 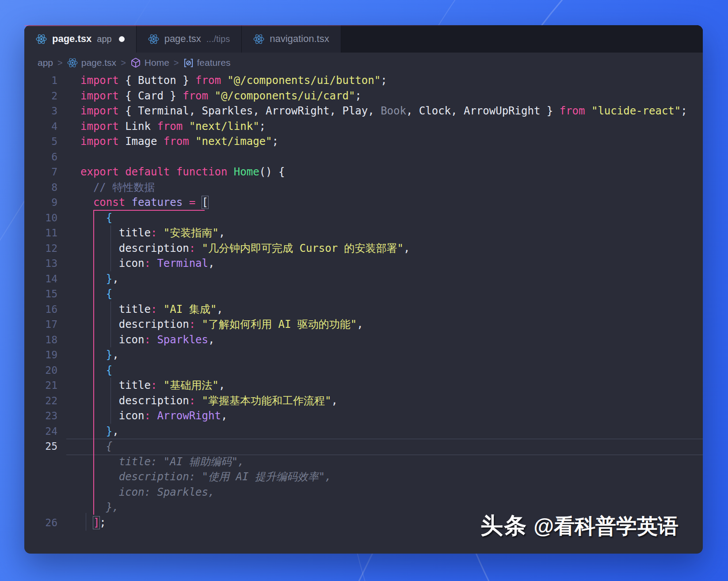 I want to click on tab-navigation-tsx: navigation.tsx, so click(x=292, y=39).